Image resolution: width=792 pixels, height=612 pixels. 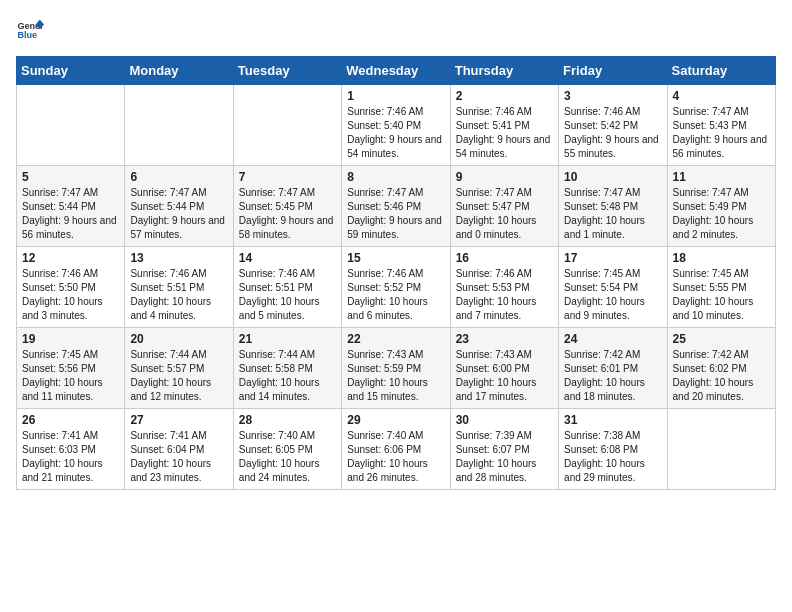 I want to click on calendar-day-cell: 29Sunrise: 7:40 AM Sunset: 6:06 PM Dayli…, so click(x=396, y=450).